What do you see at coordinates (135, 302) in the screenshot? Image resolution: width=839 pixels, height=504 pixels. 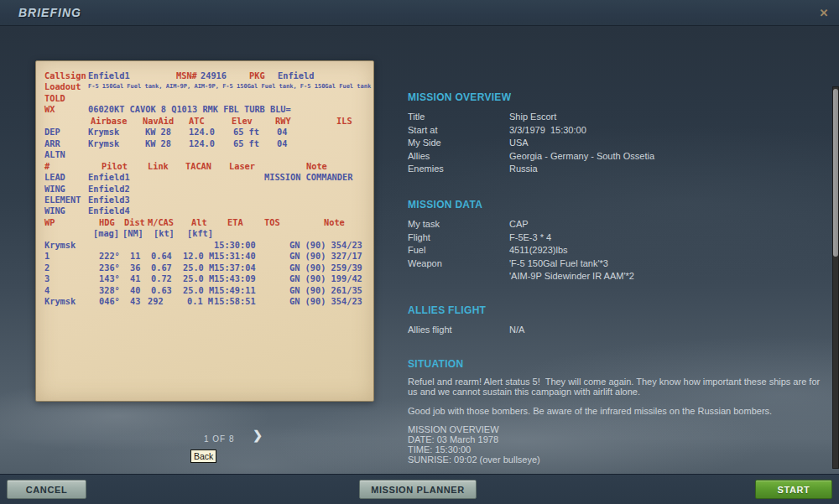 I see `kneeboard-cell: 43` at bounding box center [135, 302].